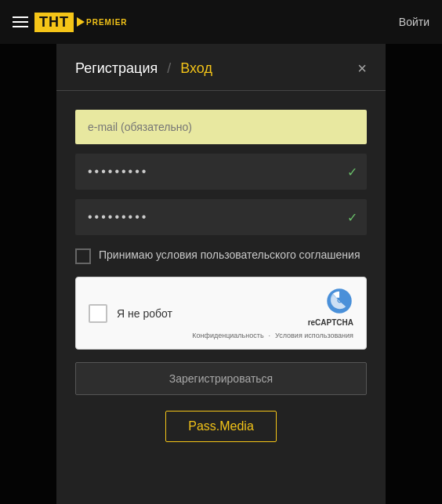  I want to click on logo: ТНТ PREMIER, so click(82, 22).